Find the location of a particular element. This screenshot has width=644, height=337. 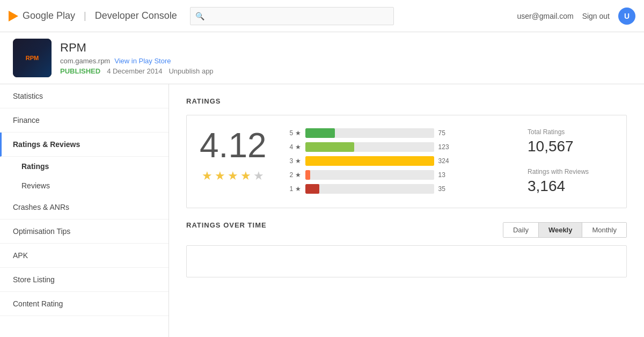

app-icon-label: RPM is located at coordinates (32, 58).